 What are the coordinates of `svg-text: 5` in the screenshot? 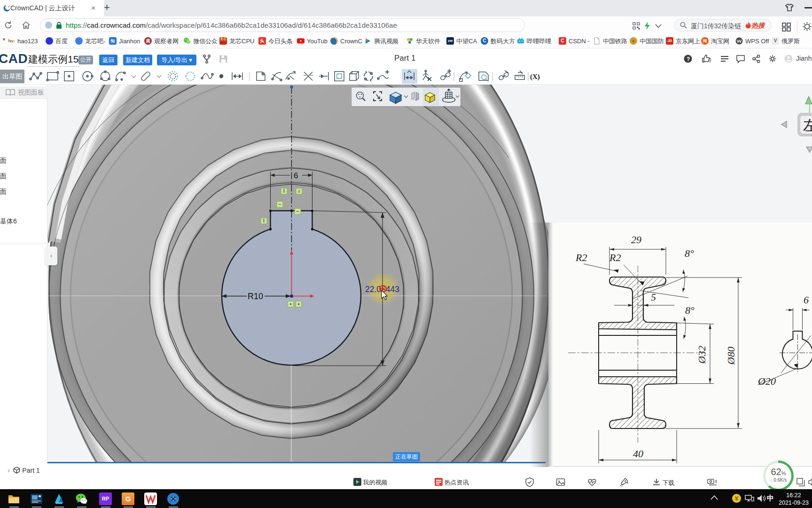 It's located at (653, 297).